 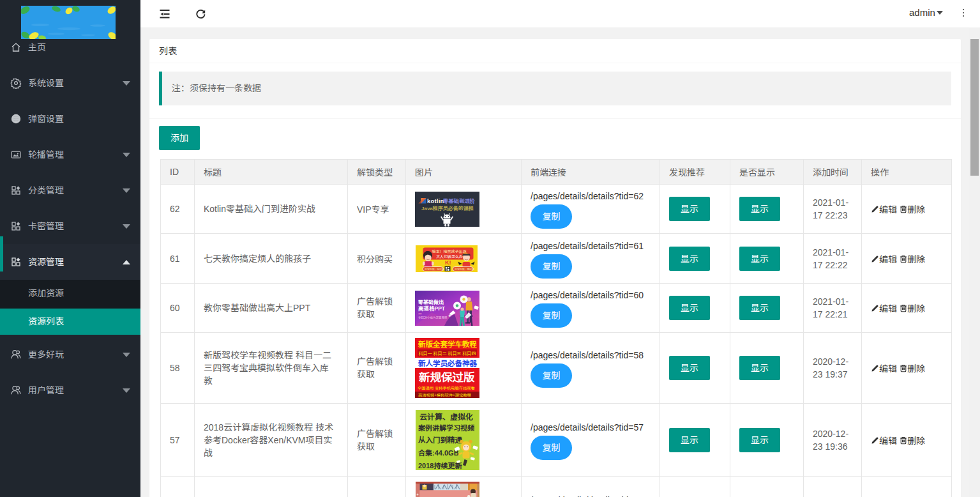 What do you see at coordinates (465, 268) in the screenshot?
I see `svg-text: 开学防熊，囤好课` at bounding box center [465, 268].